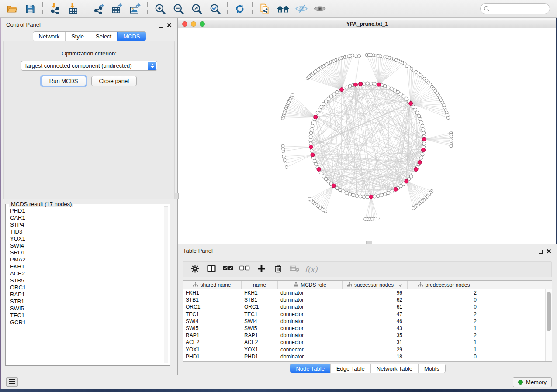 The image size is (557, 392). What do you see at coordinates (160, 9) in the screenshot?
I see `zoom-in-button` at bounding box center [160, 9].